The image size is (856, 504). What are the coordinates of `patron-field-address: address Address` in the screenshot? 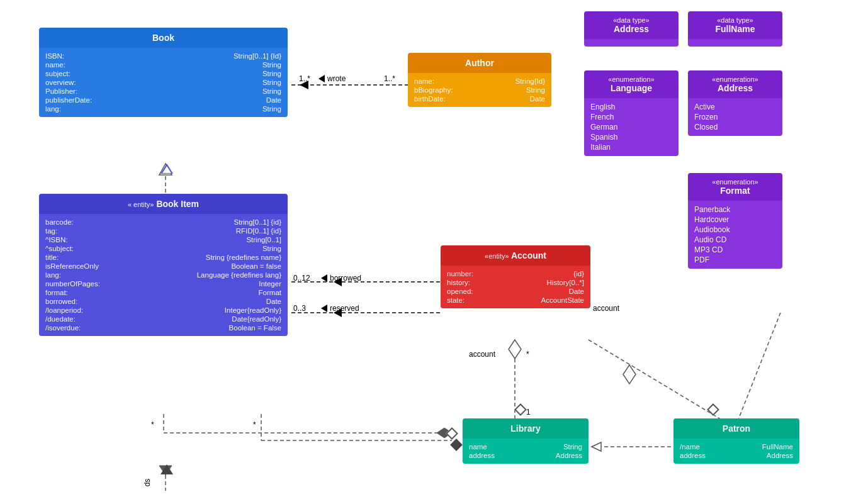 It's located at (736, 456).